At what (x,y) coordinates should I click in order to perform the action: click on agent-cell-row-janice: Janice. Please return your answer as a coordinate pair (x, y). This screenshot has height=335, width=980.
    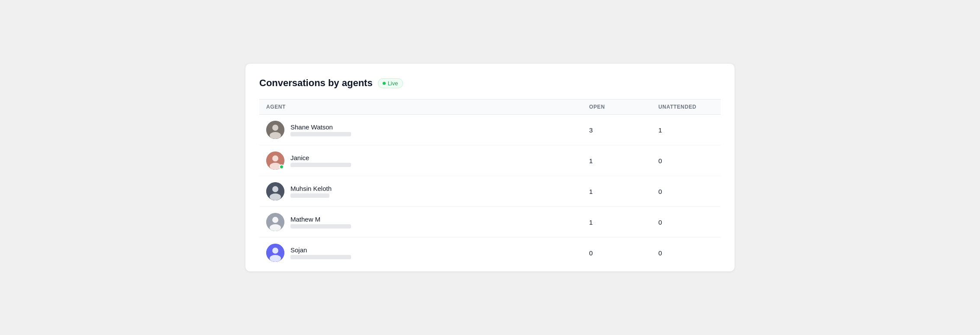
    Looking at the image, I should click on (421, 161).